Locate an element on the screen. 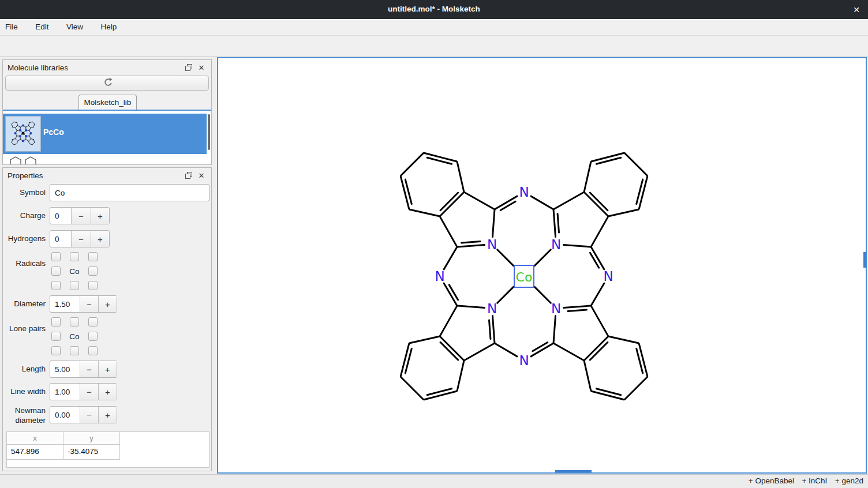  canvas-vertical-scrollbar is located at coordinates (865, 260).